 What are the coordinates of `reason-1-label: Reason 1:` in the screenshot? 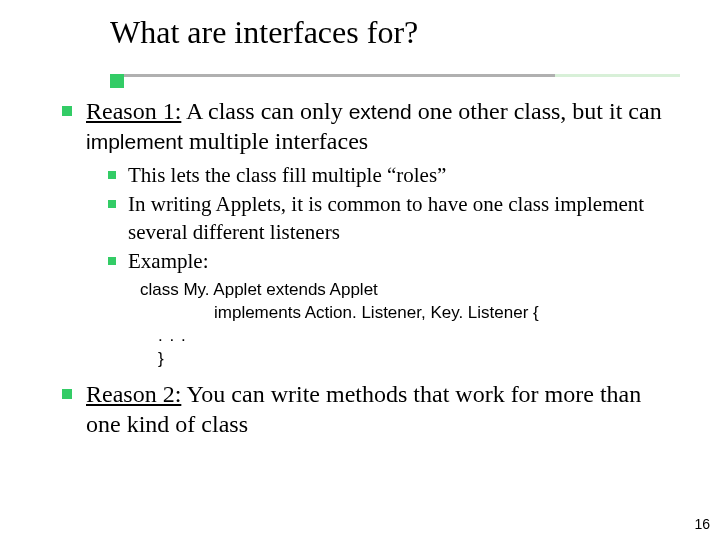 It's located at (134, 111).